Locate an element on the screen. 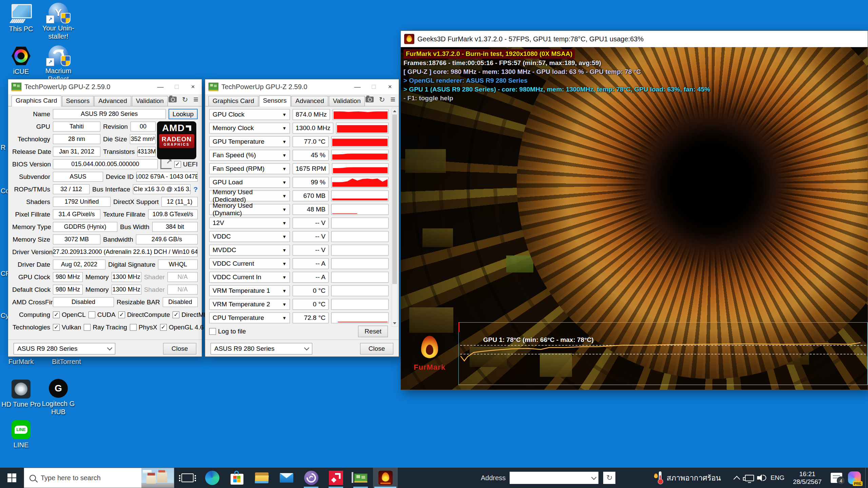 The image size is (868, 488). volume-icon is located at coordinates (762, 478).